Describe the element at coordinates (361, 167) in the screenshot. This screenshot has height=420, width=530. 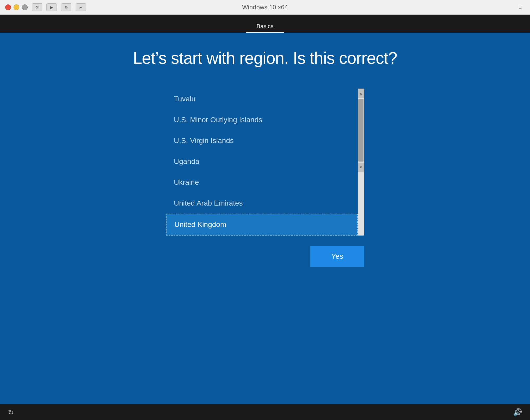
I see `scroll-down-button: ▼` at that location.